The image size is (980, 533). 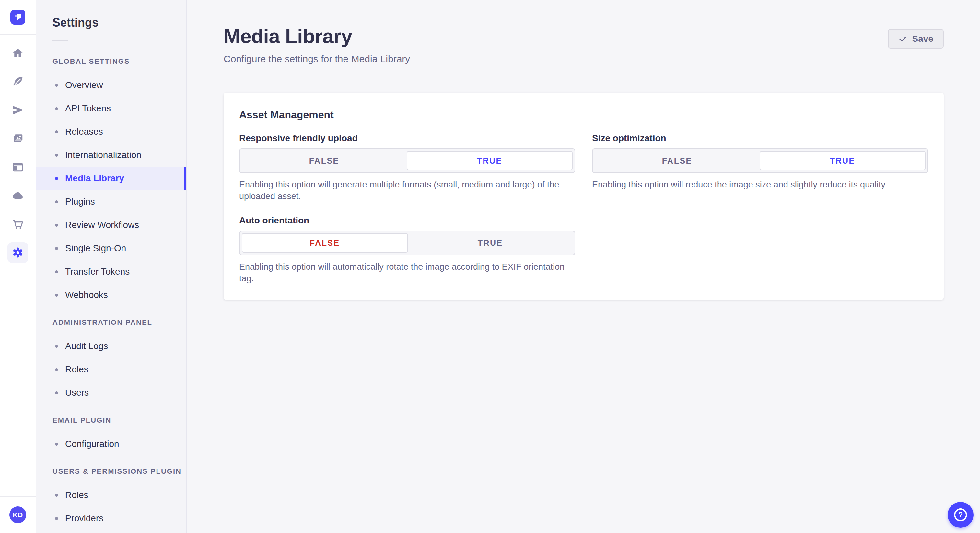 I want to click on sidebar-item-webhooks: Webhooks, so click(x=111, y=295).